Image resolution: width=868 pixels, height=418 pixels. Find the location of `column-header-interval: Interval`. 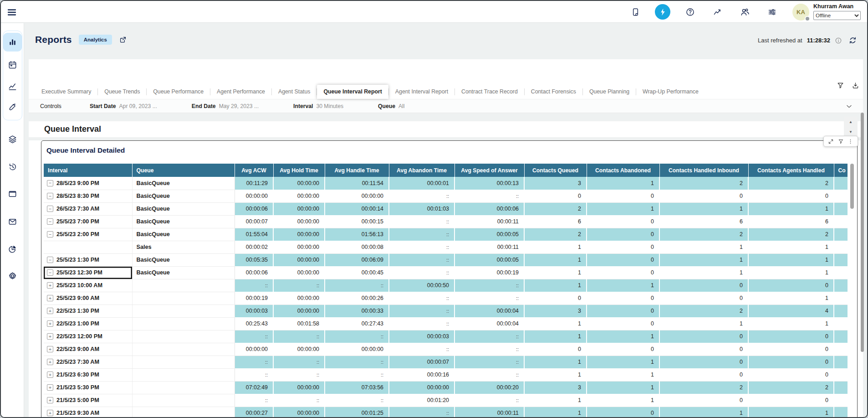

column-header-interval: Interval is located at coordinates (88, 170).